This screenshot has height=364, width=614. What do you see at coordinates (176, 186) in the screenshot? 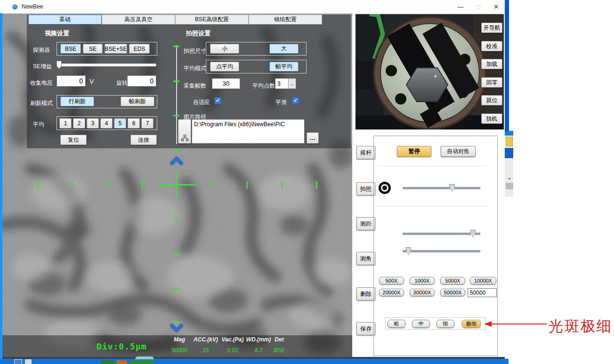
I see `crosshair` at bounding box center [176, 186].